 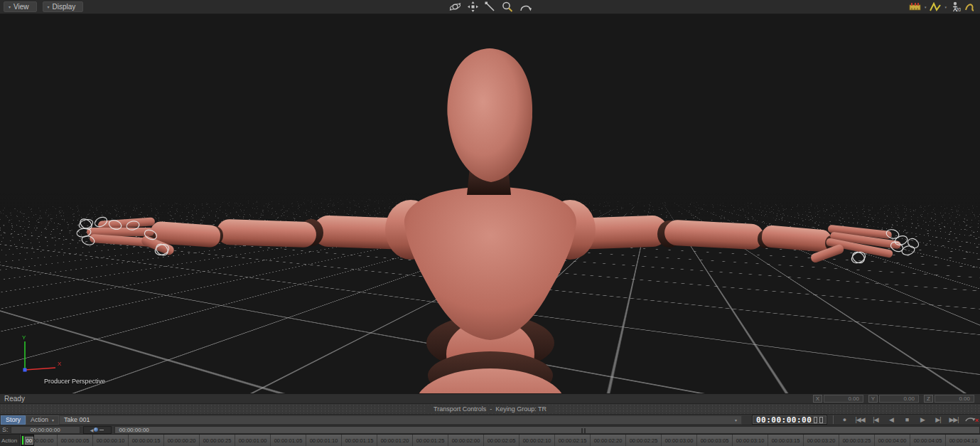 I want to click on ruler-tick-label: 00:00:03:25, so click(x=856, y=440).